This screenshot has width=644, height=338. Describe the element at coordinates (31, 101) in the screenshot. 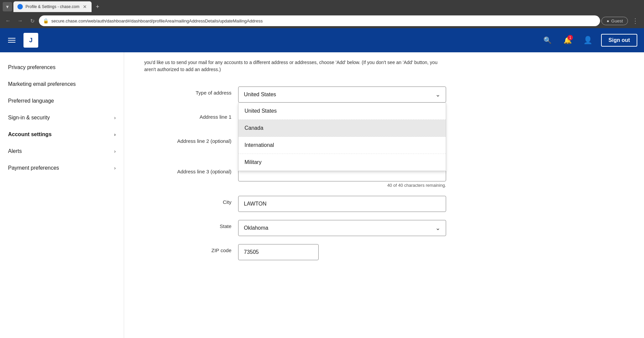

I see `sidebar-language-label: Preferred language` at that location.